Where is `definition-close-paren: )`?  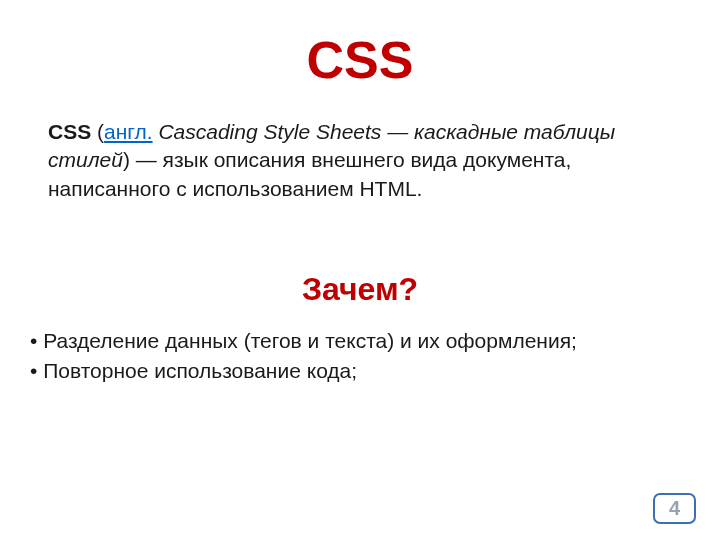
definition-close-paren: ) is located at coordinates (126, 160).